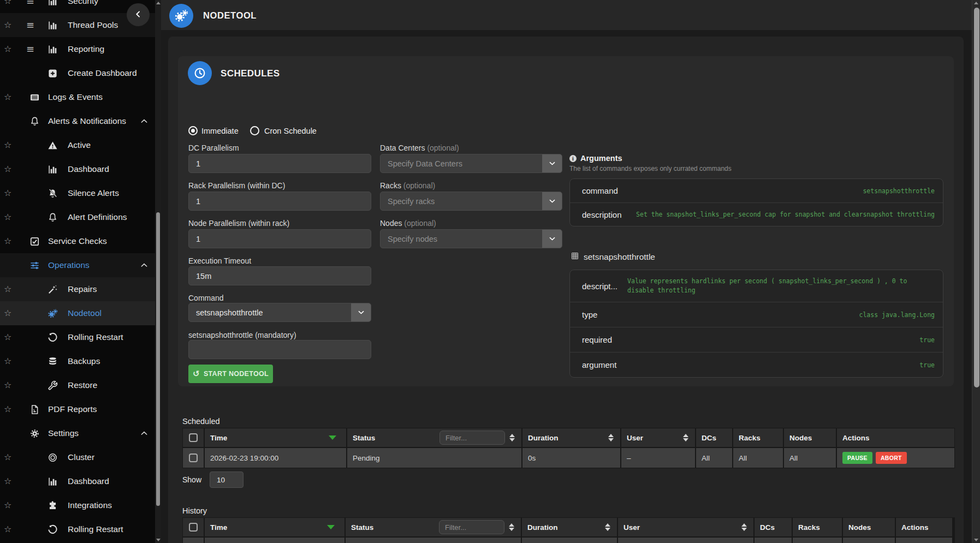  What do you see at coordinates (78, 289) in the screenshot?
I see `sidebar-item-repairs: ☆Repairs` at bounding box center [78, 289].